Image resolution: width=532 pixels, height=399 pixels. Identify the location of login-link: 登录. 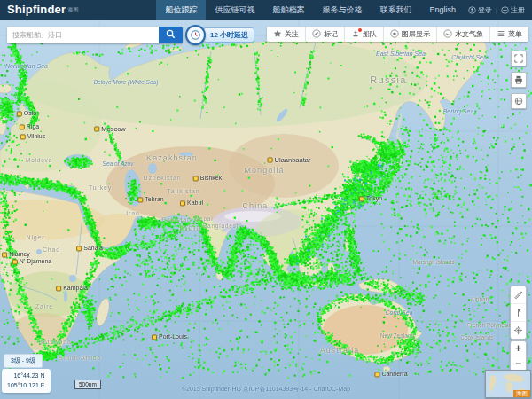
(481, 11).